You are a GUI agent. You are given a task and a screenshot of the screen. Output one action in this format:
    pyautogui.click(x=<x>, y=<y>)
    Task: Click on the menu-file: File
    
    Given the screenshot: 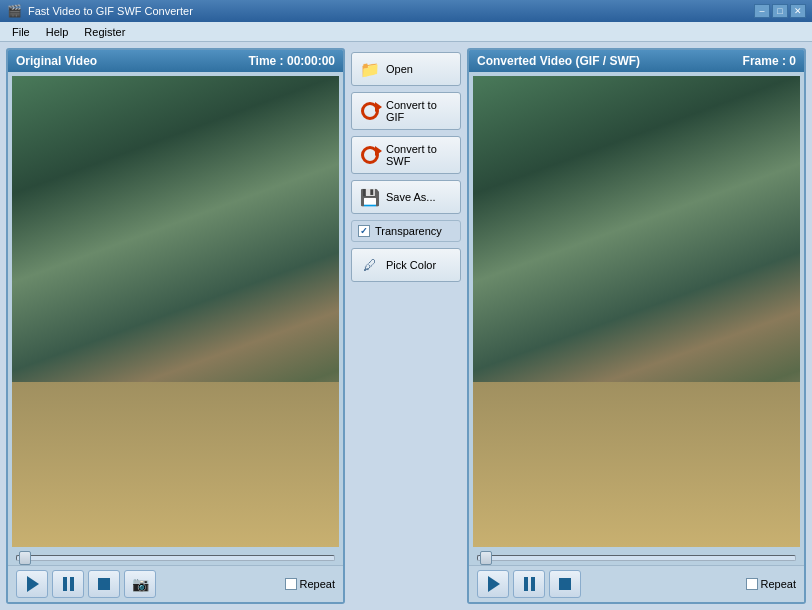 What is the action you would take?
    pyautogui.click(x=21, y=32)
    